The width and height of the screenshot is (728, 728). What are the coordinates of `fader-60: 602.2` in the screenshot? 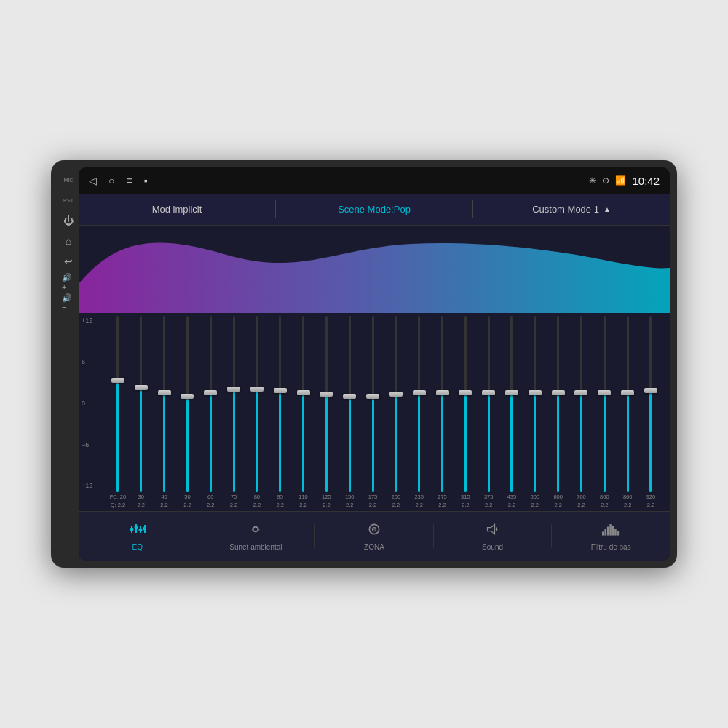 It's located at (210, 412).